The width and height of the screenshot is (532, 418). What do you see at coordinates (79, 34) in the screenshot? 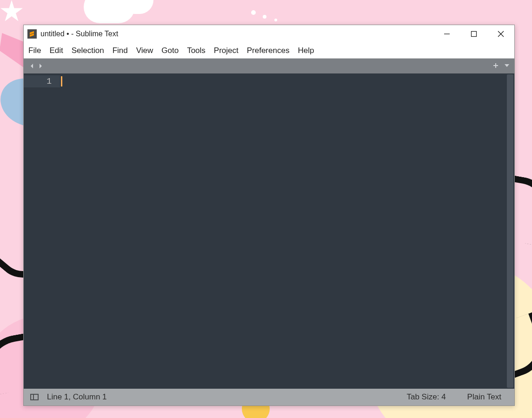
I see `window-title: untitled • - Sublime Text` at bounding box center [79, 34].